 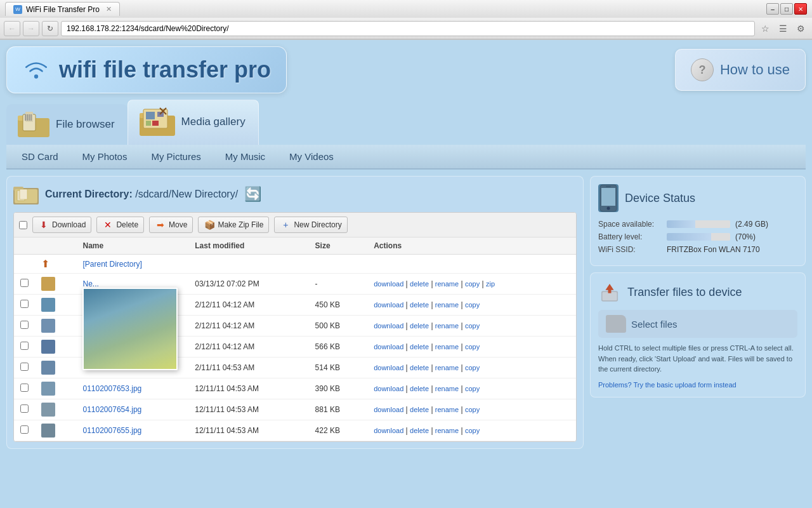 I want to click on minimize-button: –, so click(x=773, y=9).